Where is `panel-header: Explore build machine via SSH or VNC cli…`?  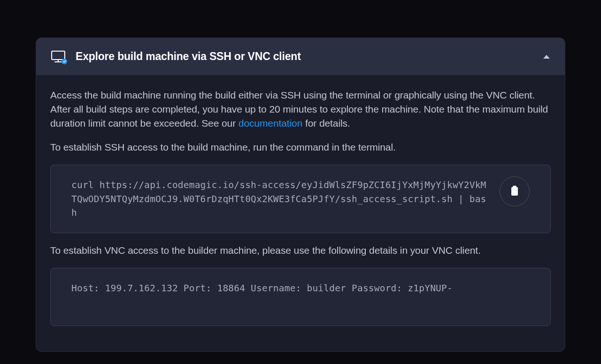
panel-header: Explore build machine via SSH or VNC cli… is located at coordinates (300, 56).